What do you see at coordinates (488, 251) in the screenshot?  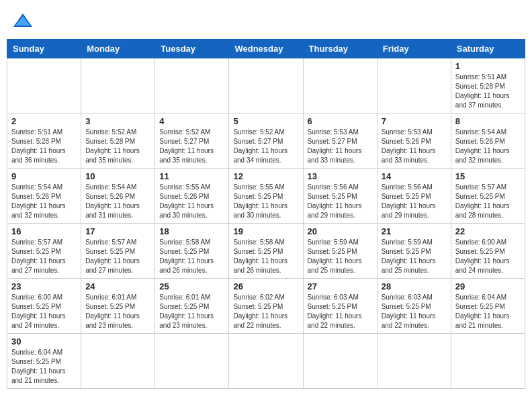 I see `calendar-cell: 22Sunrise: 6:00 AM Sunset: 5:25 PM Dayli…` at bounding box center [488, 251].